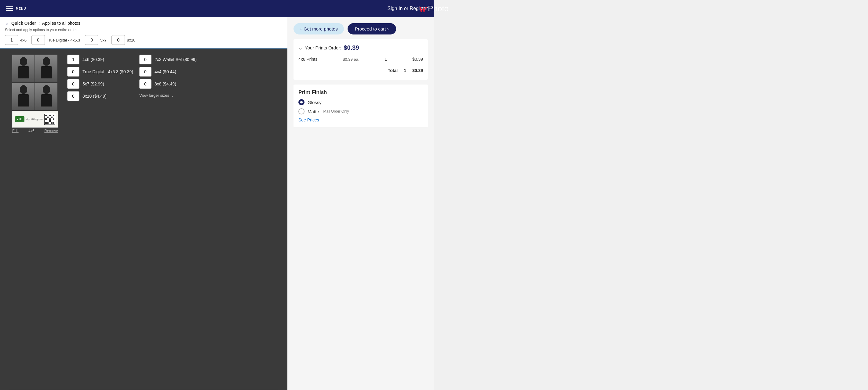 The image size is (868, 390). Describe the element at coordinates (361, 71) in the screenshot. I see `order-total-row: Total 1 $0.39` at that location.